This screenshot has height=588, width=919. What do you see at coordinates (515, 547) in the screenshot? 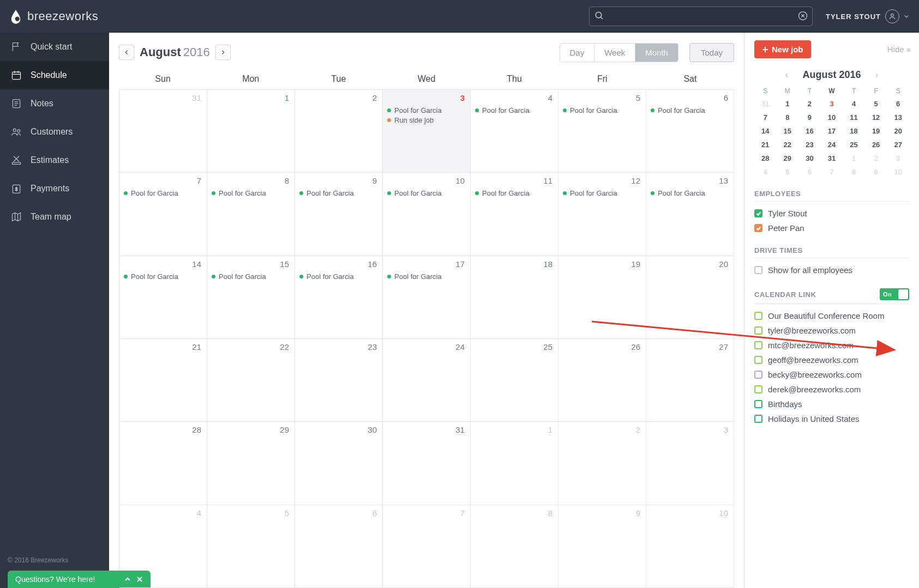
I see `day-cell: 8` at bounding box center [515, 547].